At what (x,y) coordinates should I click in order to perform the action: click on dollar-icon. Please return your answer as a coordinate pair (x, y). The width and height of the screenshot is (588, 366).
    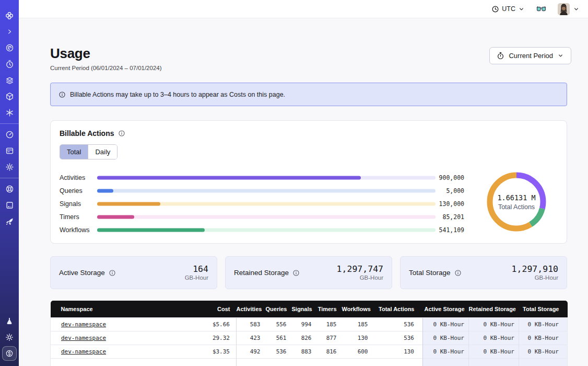
    Looking at the image, I should click on (9, 353).